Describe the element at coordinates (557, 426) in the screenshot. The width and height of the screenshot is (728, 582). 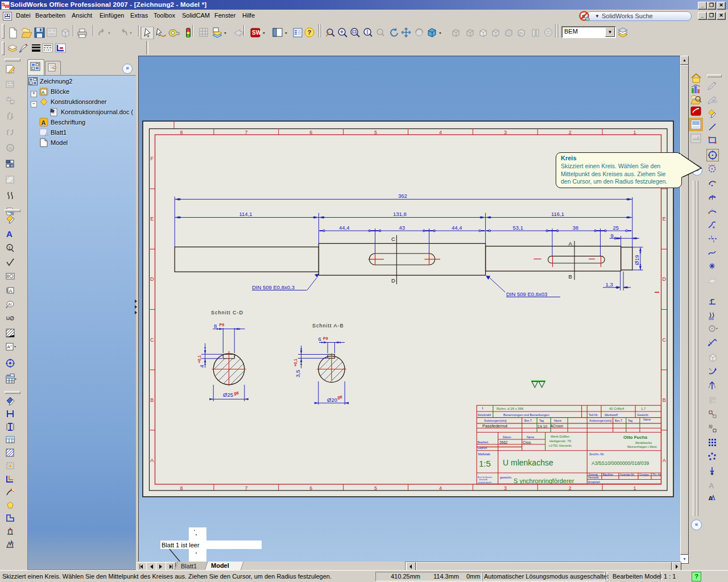
I see `svg-text: ACroon` at that location.